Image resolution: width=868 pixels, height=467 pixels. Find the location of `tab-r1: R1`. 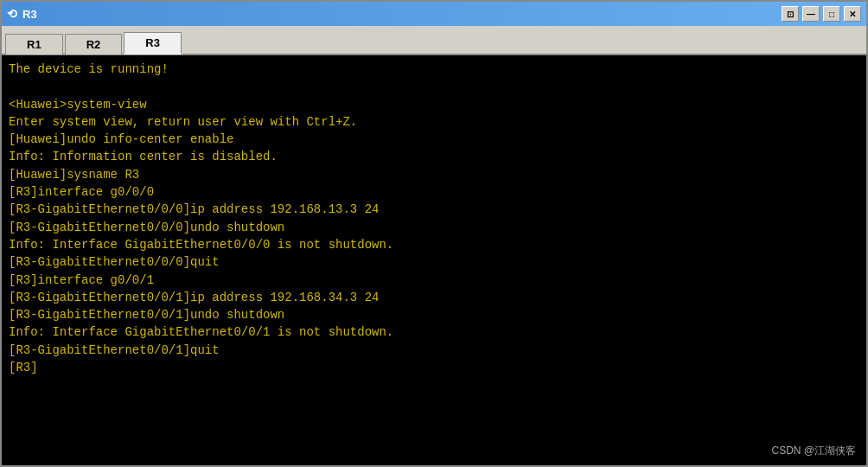

tab-r1: R1 is located at coordinates (35, 44).